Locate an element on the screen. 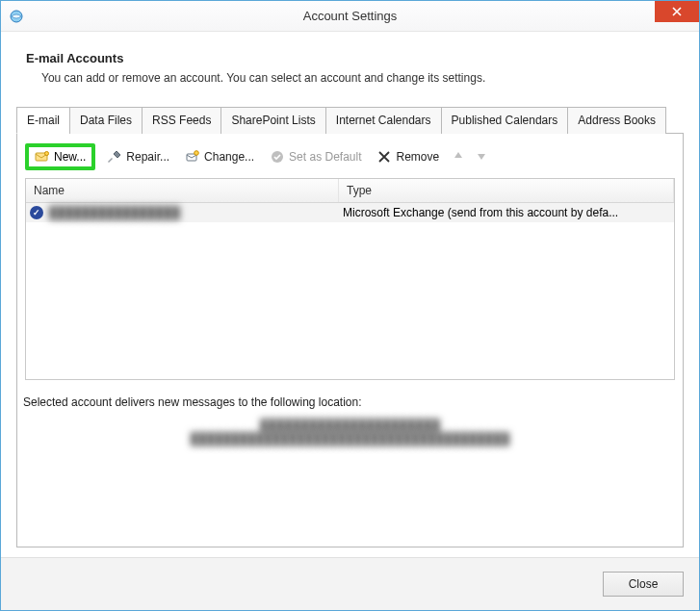 The image size is (700, 611). window-close-button is located at coordinates (677, 12).